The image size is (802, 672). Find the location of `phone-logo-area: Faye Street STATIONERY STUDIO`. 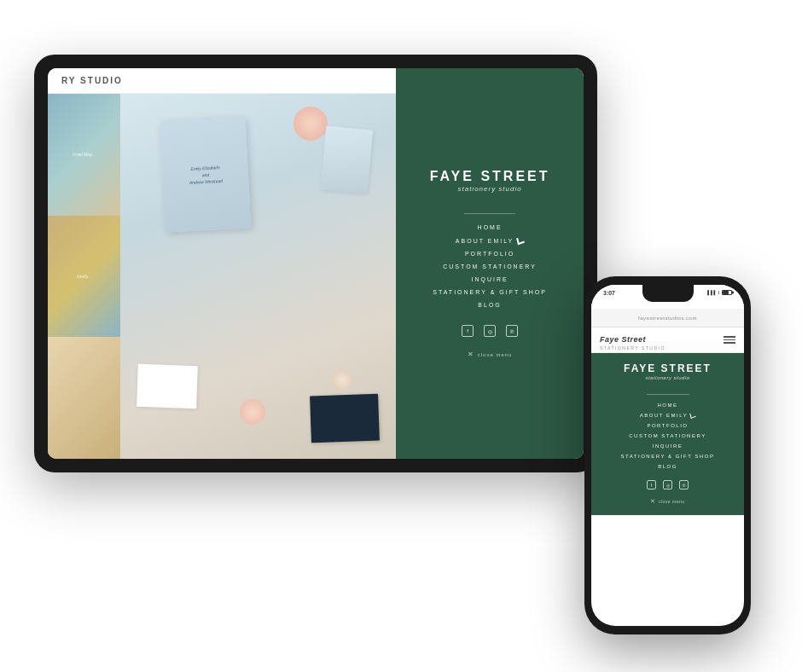

phone-logo-area: Faye Street STATIONERY STUDIO is located at coordinates (633, 340).